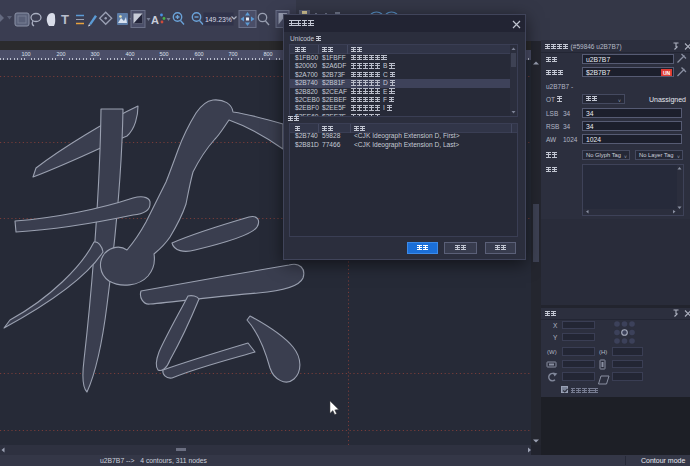 The height and width of the screenshot is (466, 690). What do you see at coordinates (155, 20) in the screenshot?
I see `svg-text: A` at bounding box center [155, 20].